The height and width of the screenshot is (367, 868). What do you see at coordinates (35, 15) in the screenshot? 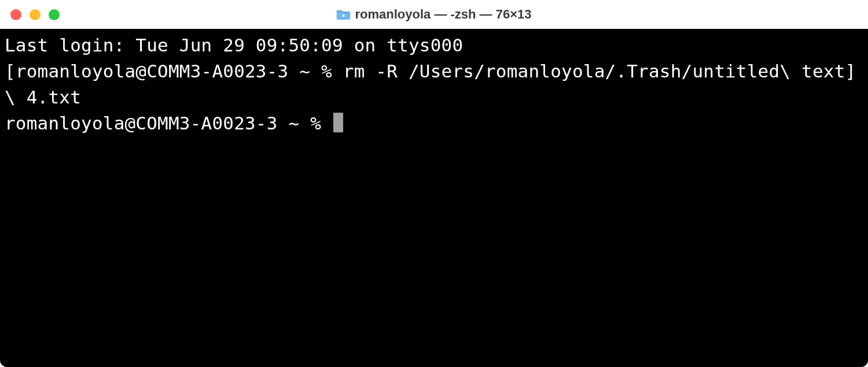
I see `minimize-button` at bounding box center [35, 15].